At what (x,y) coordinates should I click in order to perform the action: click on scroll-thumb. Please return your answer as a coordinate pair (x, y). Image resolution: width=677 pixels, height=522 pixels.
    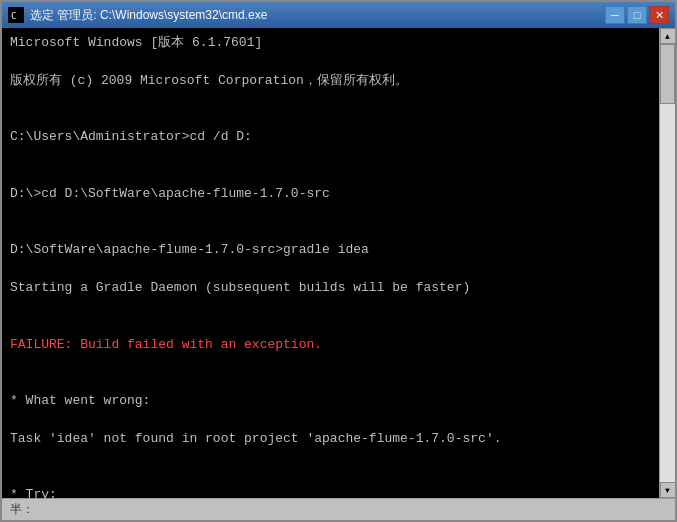
    Looking at the image, I should click on (668, 74).